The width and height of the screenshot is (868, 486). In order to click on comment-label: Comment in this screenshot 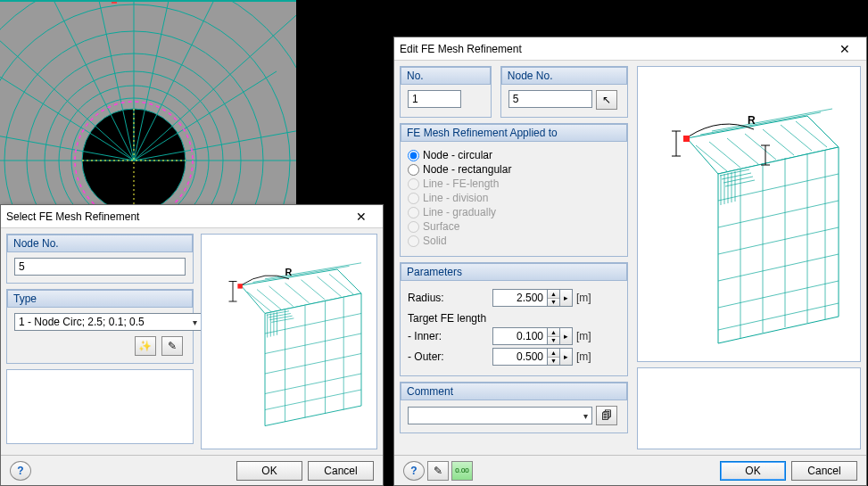, I will do `click(514, 391)`.